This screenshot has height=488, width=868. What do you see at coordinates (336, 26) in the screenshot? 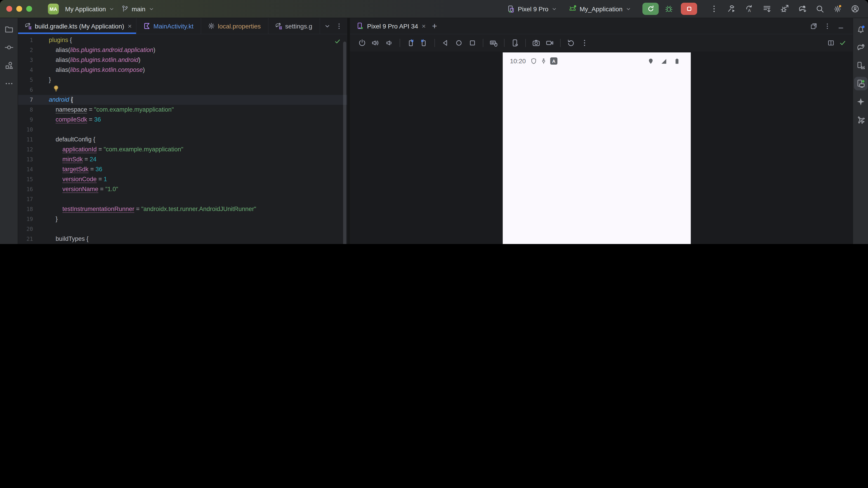
I see `tab-bar-controls` at bounding box center [336, 26].